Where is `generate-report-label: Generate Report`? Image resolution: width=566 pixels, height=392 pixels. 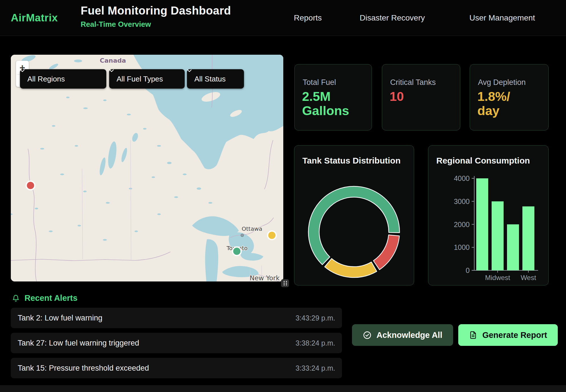
generate-report-label: Generate Report is located at coordinates (515, 335).